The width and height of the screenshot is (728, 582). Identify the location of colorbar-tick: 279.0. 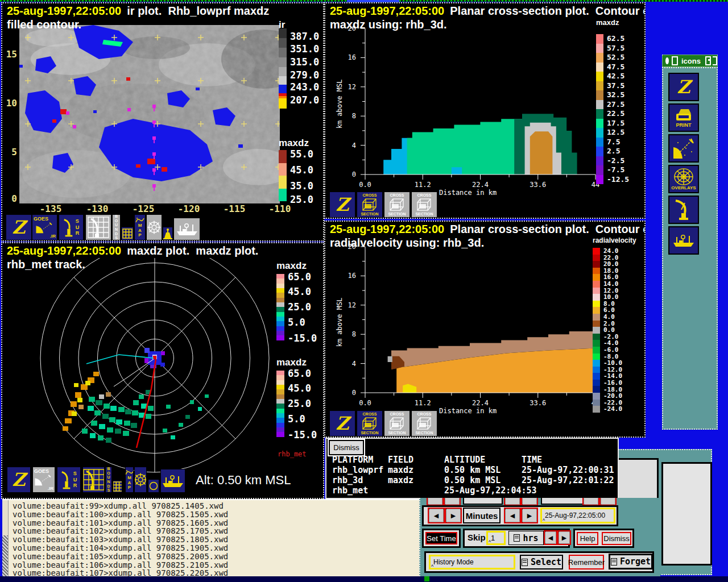
(305, 75).